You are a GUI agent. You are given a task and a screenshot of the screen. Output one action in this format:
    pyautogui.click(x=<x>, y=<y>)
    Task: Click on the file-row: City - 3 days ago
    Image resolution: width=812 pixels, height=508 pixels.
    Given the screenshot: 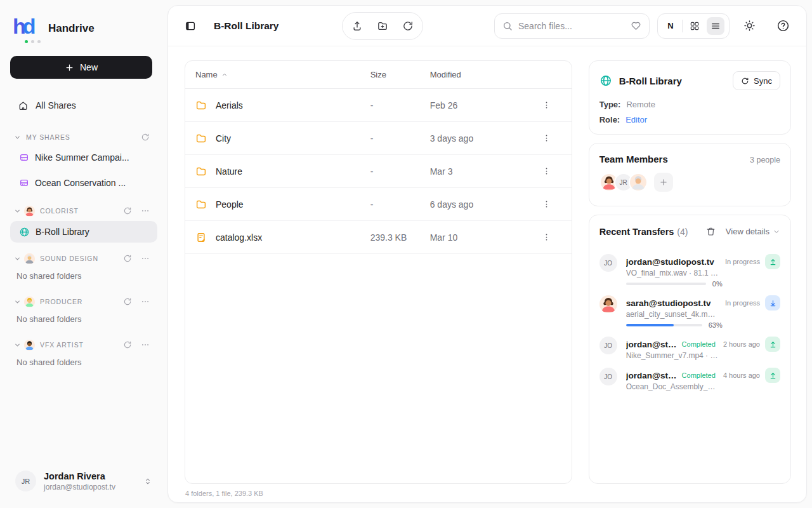 What is the action you would take?
    pyautogui.click(x=378, y=138)
    